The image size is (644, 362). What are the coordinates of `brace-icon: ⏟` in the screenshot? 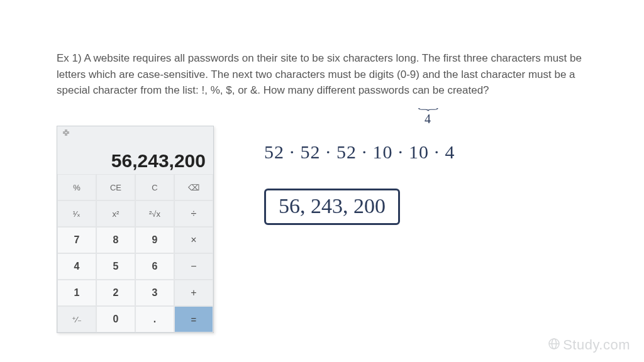 It's located at (428, 104).